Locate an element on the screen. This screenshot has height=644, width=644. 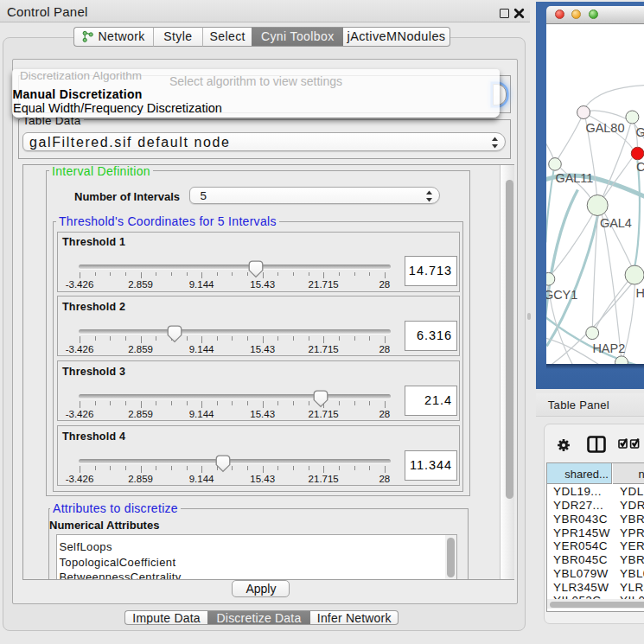
svg-text: GAL4 is located at coordinates (615, 223).